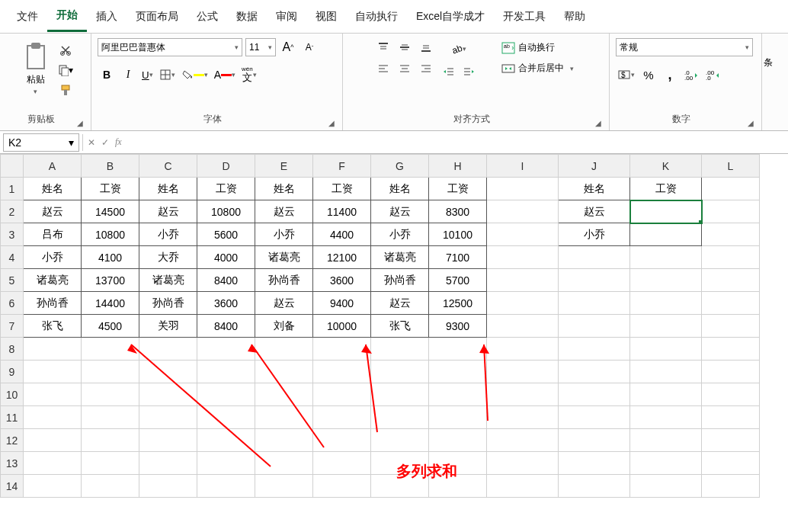  Describe the element at coordinates (594, 486) in the screenshot. I see `cell-J14` at that location.